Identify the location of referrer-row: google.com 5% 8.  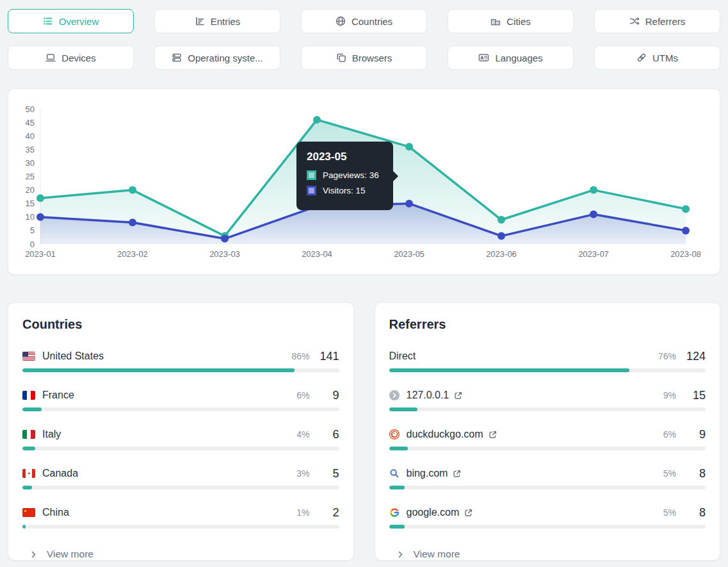
(548, 518).